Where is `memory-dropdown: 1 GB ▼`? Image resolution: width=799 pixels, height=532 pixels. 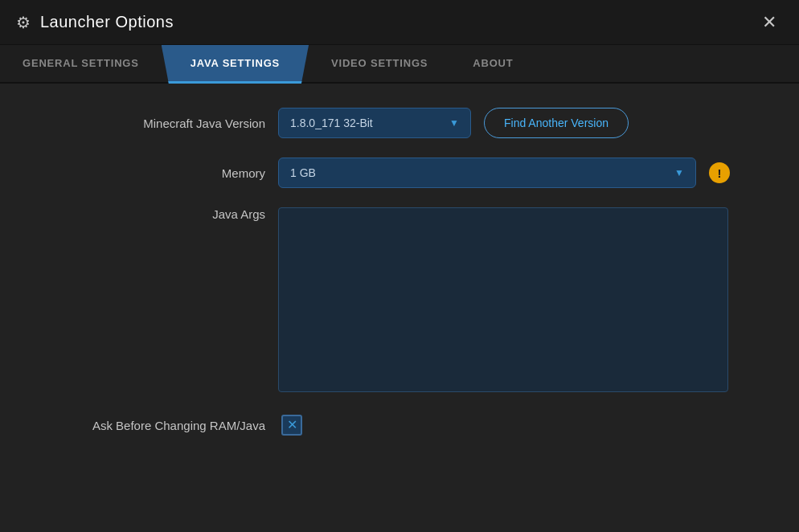
memory-dropdown: 1 GB ▼ is located at coordinates (487, 173).